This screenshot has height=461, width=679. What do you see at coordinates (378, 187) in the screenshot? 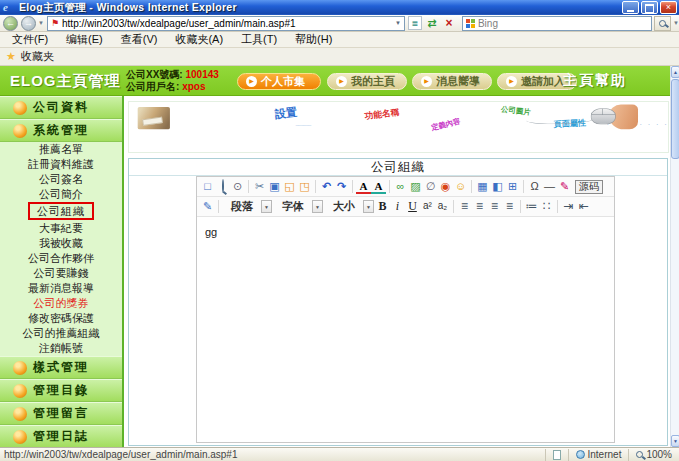
I see `background-color-icon: A` at bounding box center [378, 187].